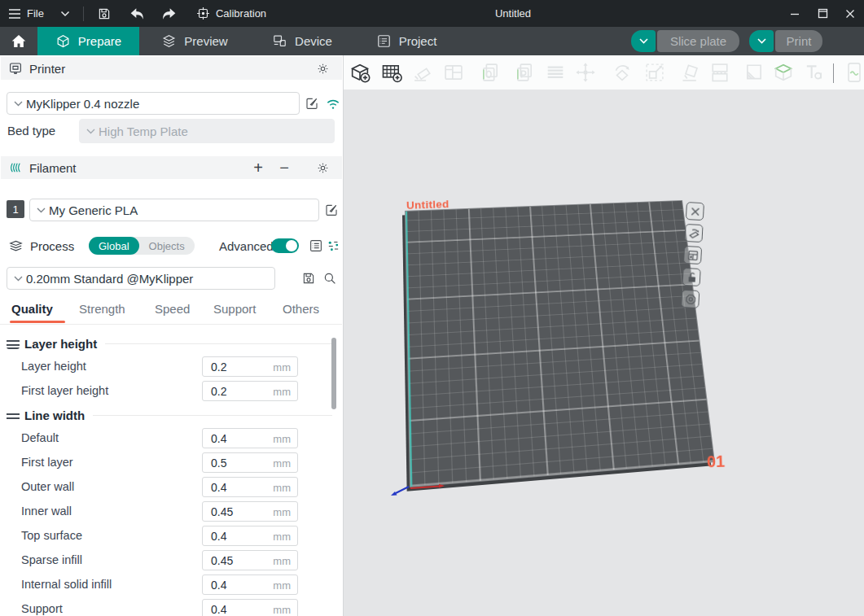 The image size is (864, 616). What do you see at coordinates (692, 277) in the screenshot?
I see `lock-plate-icon` at bounding box center [692, 277].